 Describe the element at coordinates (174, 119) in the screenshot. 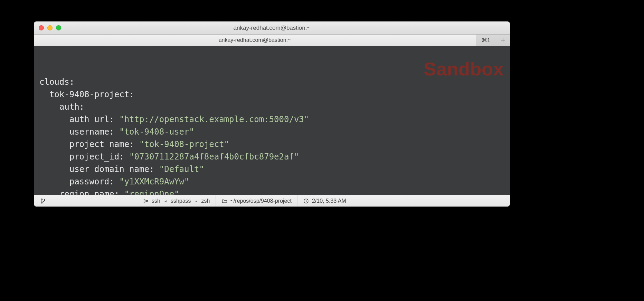

I see `term-line: auth_url: "http://openstack.example.com:…` at that location.